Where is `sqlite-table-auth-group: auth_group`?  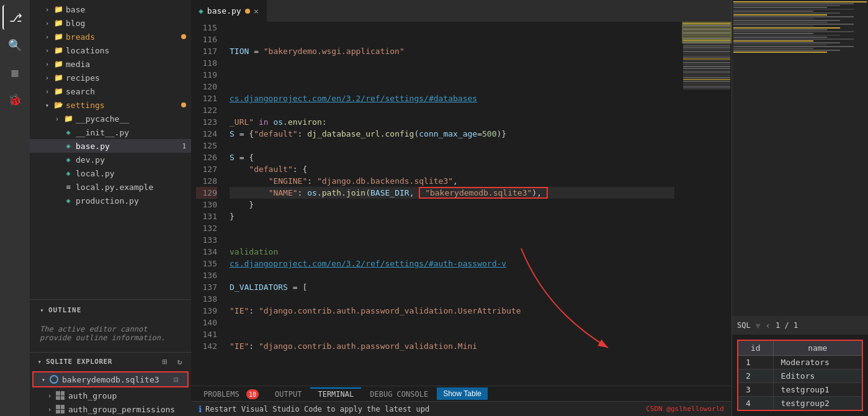
sqlite-table-auth-group: auth_group is located at coordinates (110, 396).